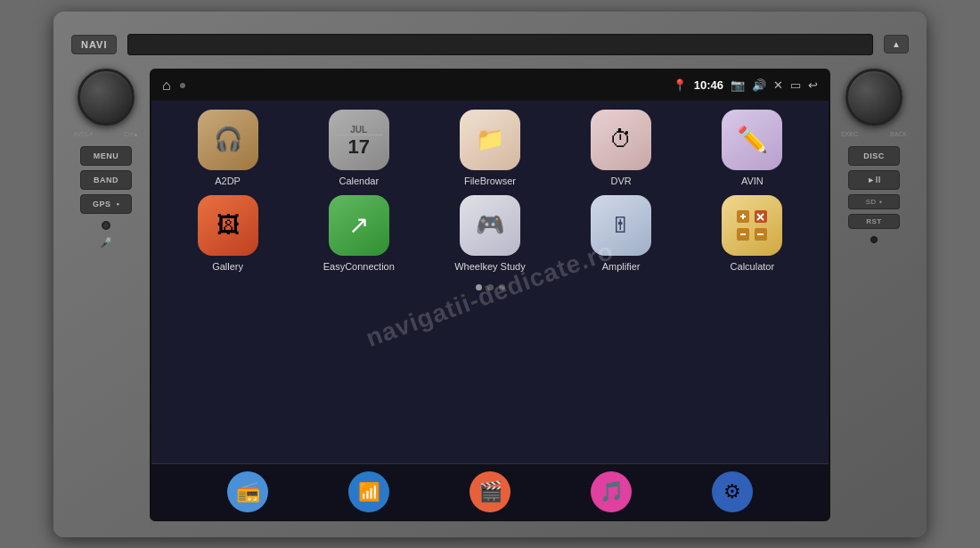 The height and width of the screenshot is (548, 980). Describe the element at coordinates (752, 148) in the screenshot. I see `app-avin: ✏️ AVIN` at that location.